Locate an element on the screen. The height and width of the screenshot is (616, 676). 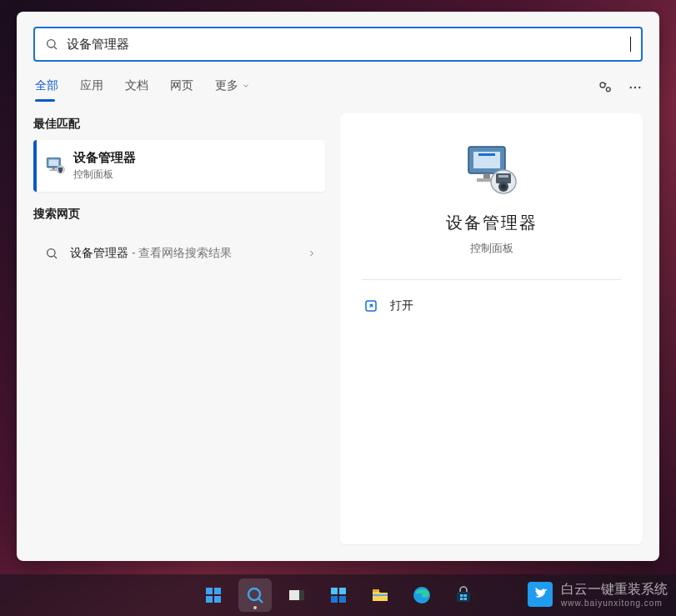
open-label: 打开 is located at coordinates (402, 306).